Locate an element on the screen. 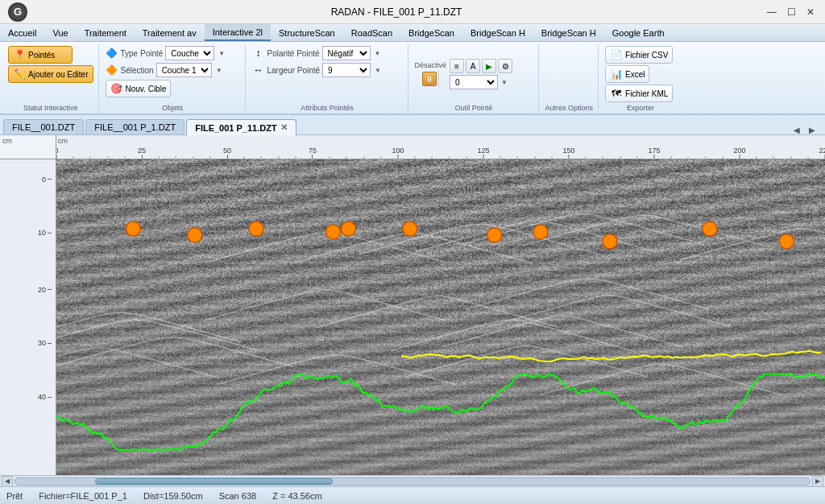  pointes-icon: 📍 is located at coordinates (19, 55).